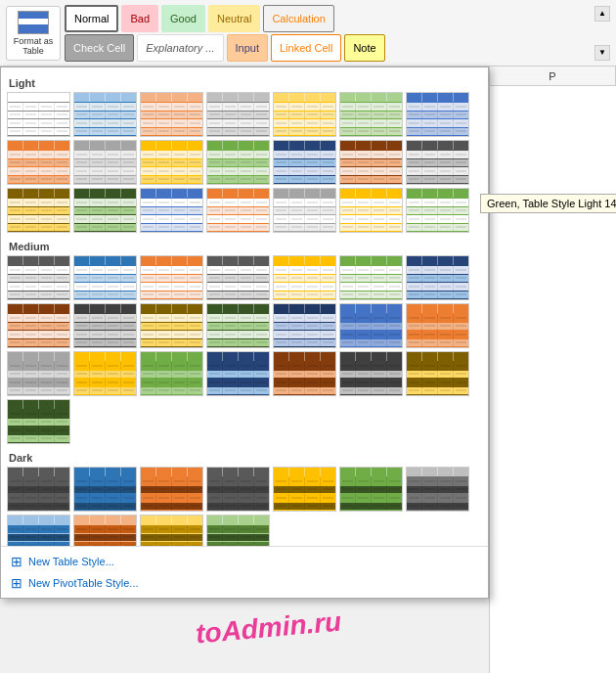 This screenshot has height=673, width=616. I want to click on new-table-style-label: New Table Style..., so click(71, 561).